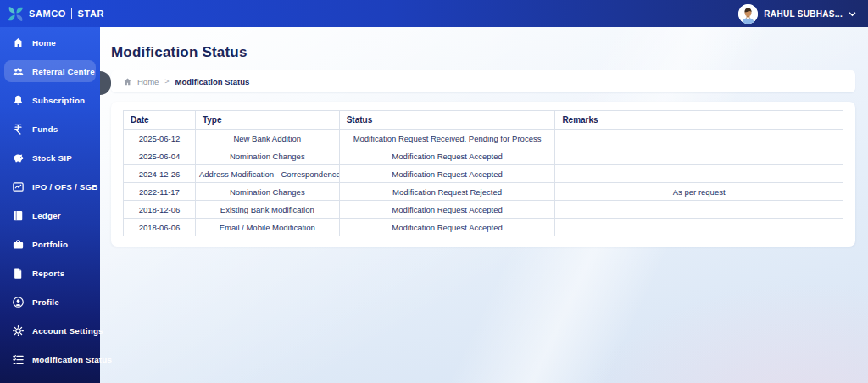 Image resolution: width=868 pixels, height=383 pixels. What do you see at coordinates (50, 186) in the screenshot?
I see `sidebar-item-ipo-ofs-sgb: IPO / OFS / SGB` at bounding box center [50, 186].